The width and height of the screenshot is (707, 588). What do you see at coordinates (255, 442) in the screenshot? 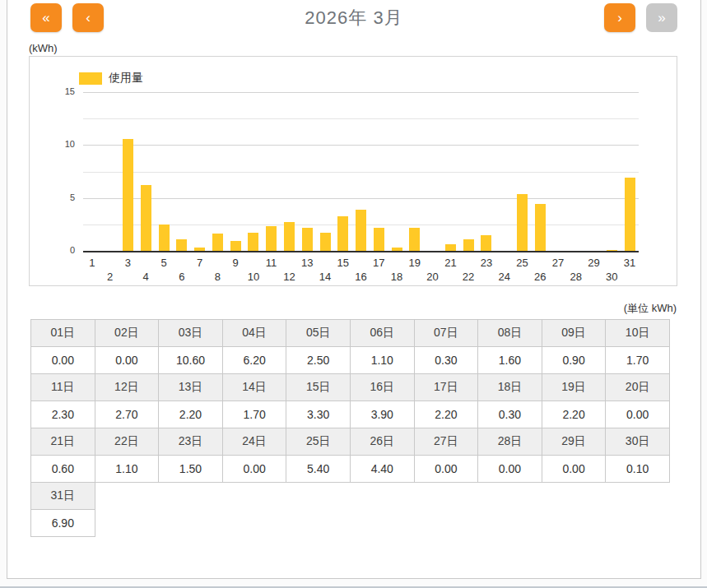
I see `day-header-cell: 24日` at bounding box center [255, 442].